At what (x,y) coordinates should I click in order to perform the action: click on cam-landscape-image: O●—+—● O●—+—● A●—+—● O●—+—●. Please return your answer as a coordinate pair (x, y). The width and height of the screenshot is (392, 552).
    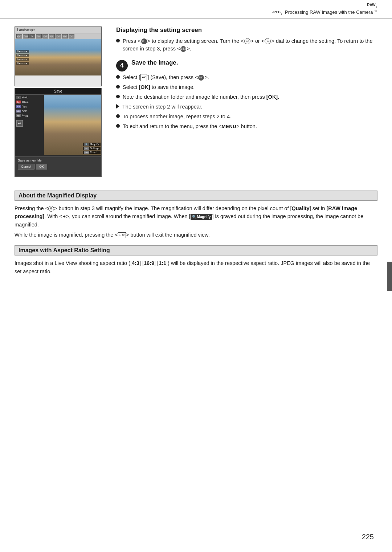
    Looking at the image, I should click on (58, 57).